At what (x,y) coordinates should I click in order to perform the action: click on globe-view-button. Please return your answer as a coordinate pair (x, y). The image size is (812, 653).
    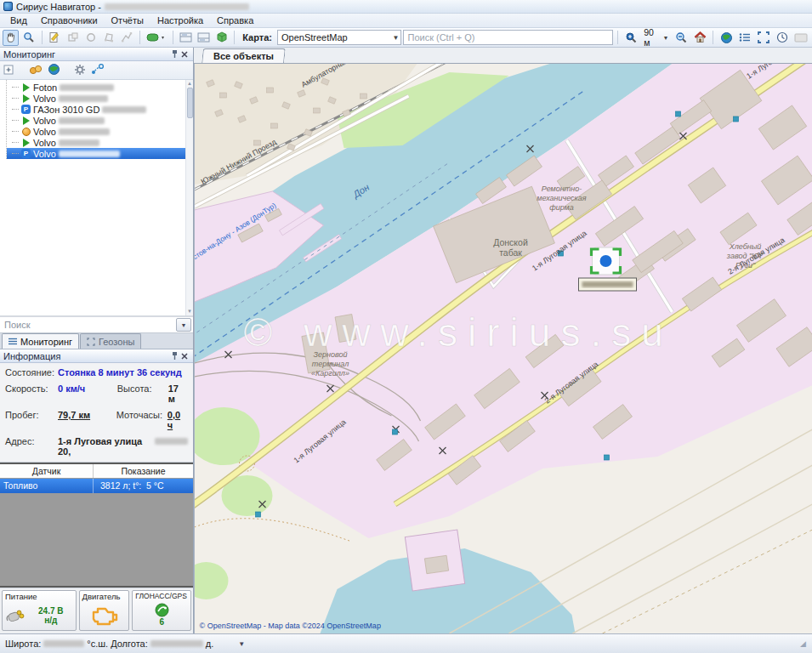
    Looking at the image, I should click on (726, 37).